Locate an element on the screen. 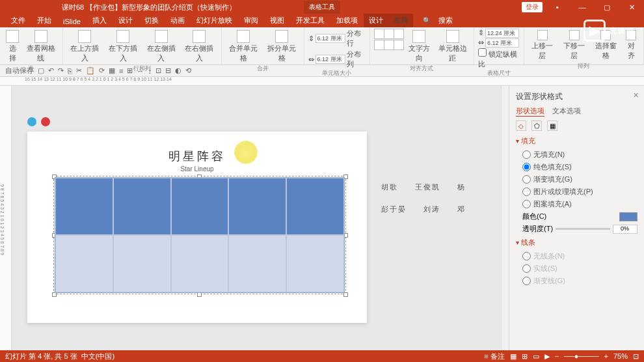 The height and width of the screenshot is (362, 644). qat-icon: ⟲ is located at coordinates (189, 70).